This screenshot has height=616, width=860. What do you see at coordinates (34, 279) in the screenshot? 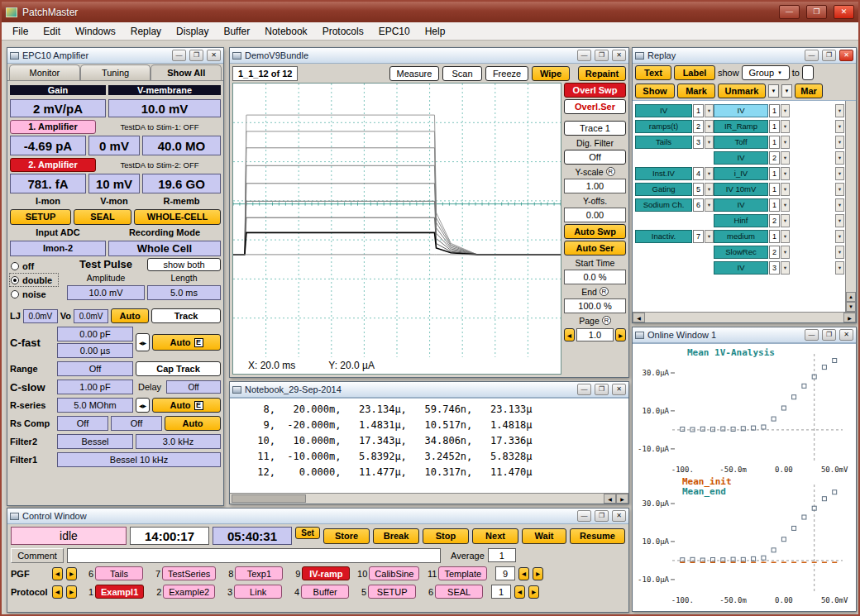
I see `test-pulse-radio: double` at bounding box center [34, 279].